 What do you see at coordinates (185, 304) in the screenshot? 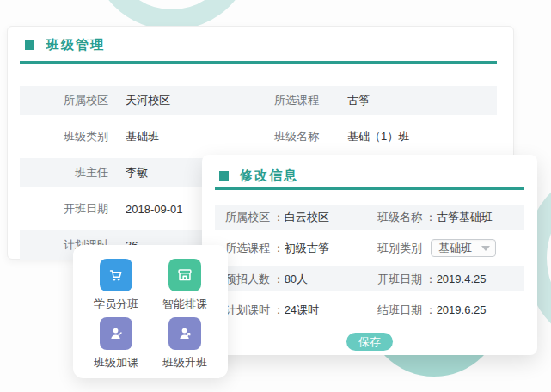
I see `action-label: 智能排课` at bounding box center [185, 304].